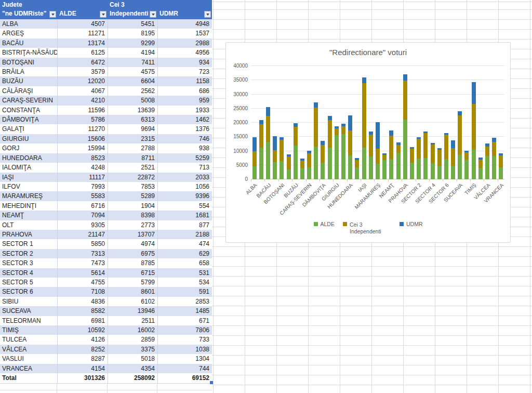 Image resolution: width=532 pixels, height=393 pixels. Describe the element at coordinates (82, 81) in the screenshot. I see `value-cell: 12020` at that location.